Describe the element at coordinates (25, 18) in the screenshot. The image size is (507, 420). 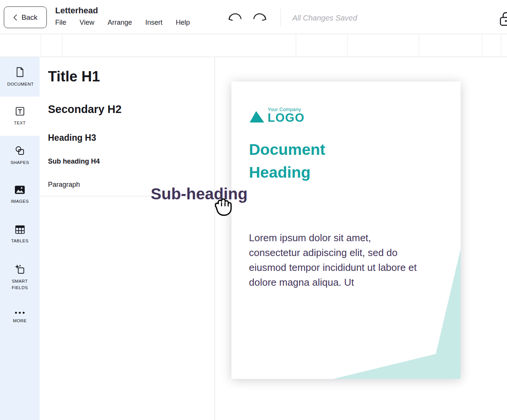
I see `back-button: Back` at that location.